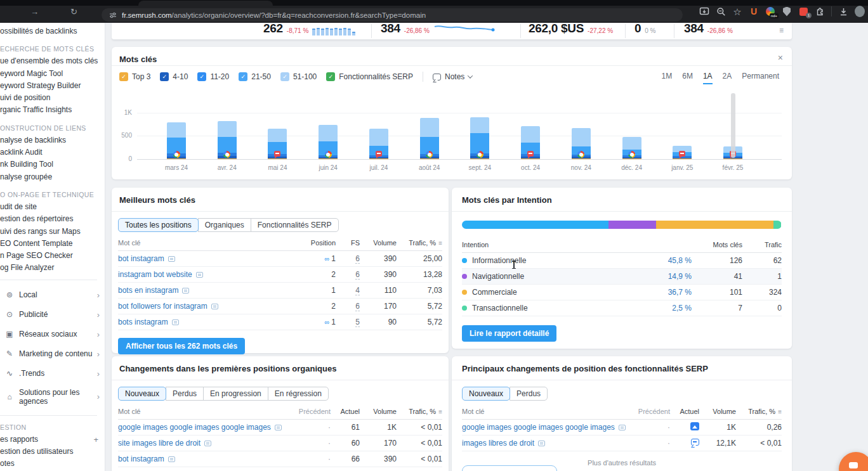 This screenshot has width=868, height=471. Describe the element at coordinates (622, 427) in the screenshot. I see `table-row: google images google images google image…` at that location.